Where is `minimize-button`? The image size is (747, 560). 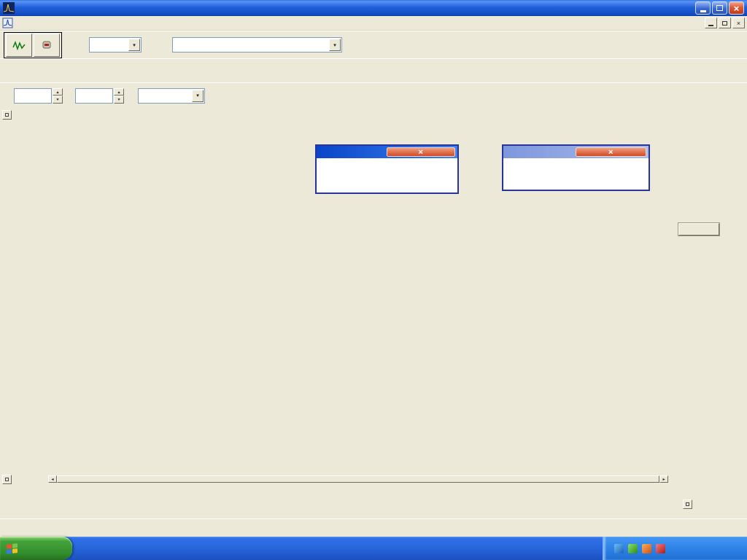
minimize-button is located at coordinates (703, 8).